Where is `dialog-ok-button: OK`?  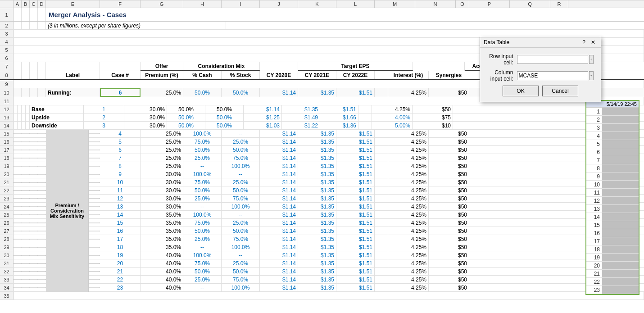
dialog-ok-button: OK is located at coordinates (521, 91).